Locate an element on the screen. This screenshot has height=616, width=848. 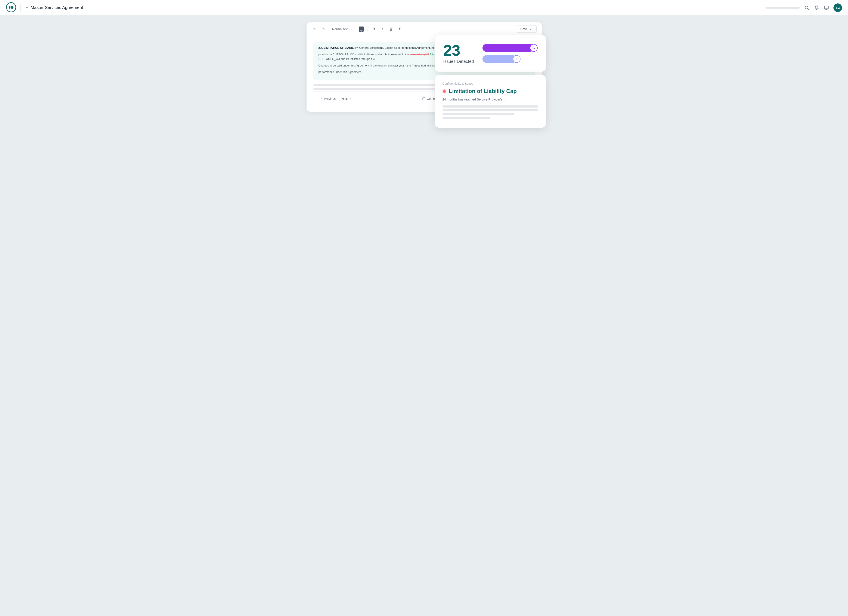
issues-label: Issues Detected is located at coordinates (458, 61).